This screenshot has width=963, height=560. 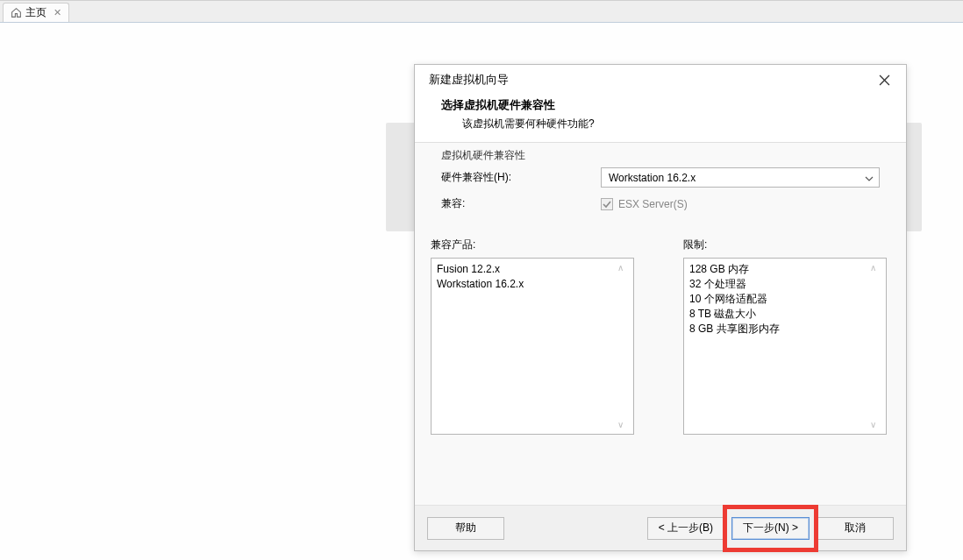 What do you see at coordinates (653, 178) in the screenshot?
I see `select-value: Workstation 16.2.x` at bounding box center [653, 178].